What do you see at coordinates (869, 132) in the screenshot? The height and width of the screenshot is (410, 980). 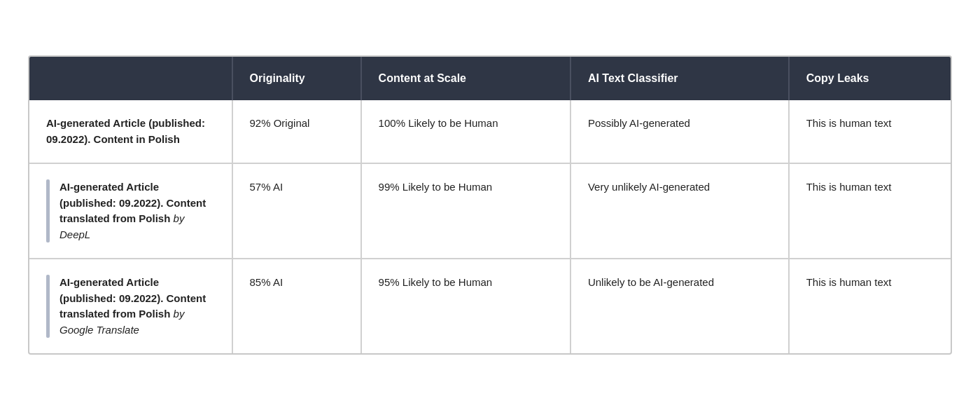 I see `row-1-copy-leaks: This is human text` at bounding box center [869, 132].